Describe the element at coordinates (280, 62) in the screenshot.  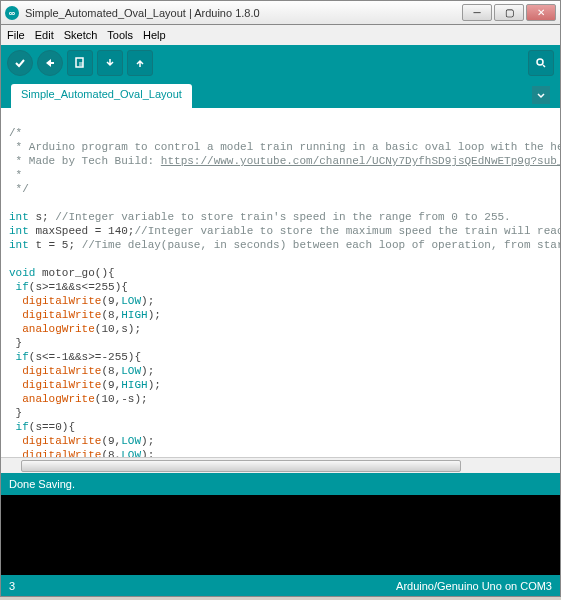
I see `toolbar` at that location.